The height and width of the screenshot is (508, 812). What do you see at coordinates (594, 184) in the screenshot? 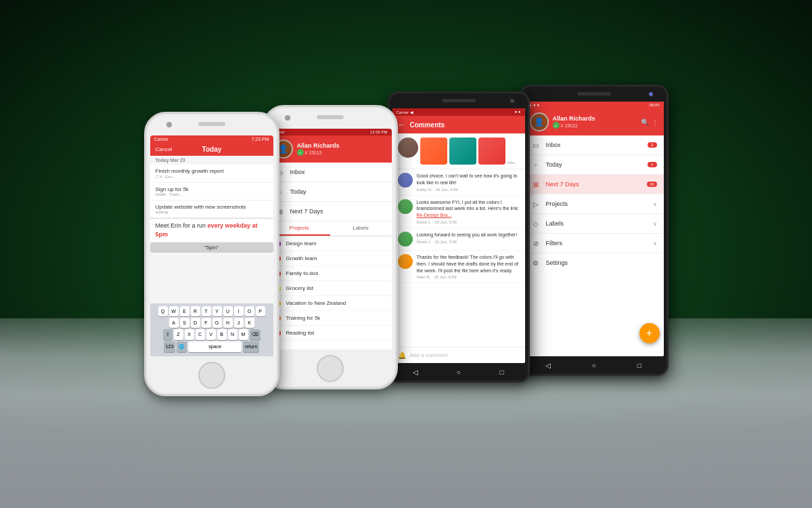
I see `nav-label-active: Next 7 Days` at bounding box center [594, 184].